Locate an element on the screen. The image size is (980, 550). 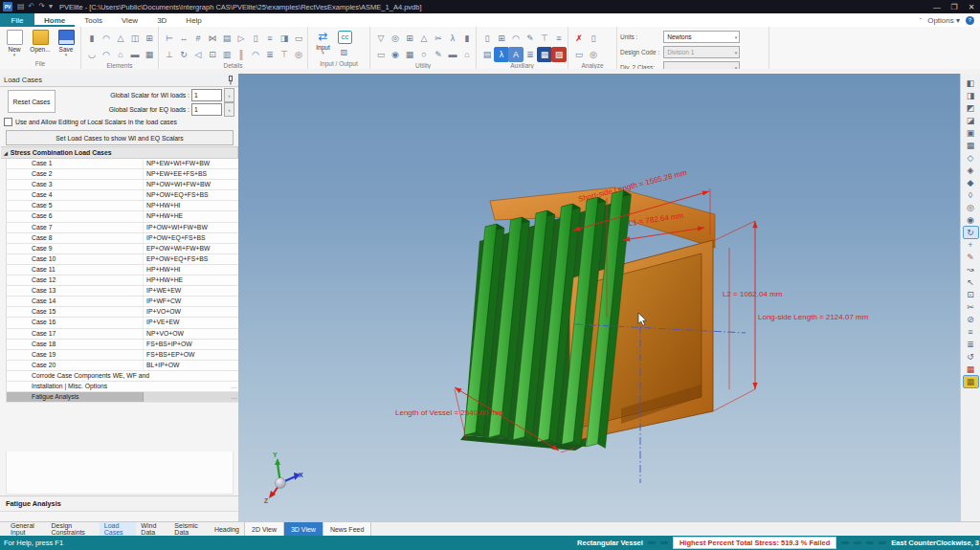
close-button: ✕ is located at coordinates (971, 7).